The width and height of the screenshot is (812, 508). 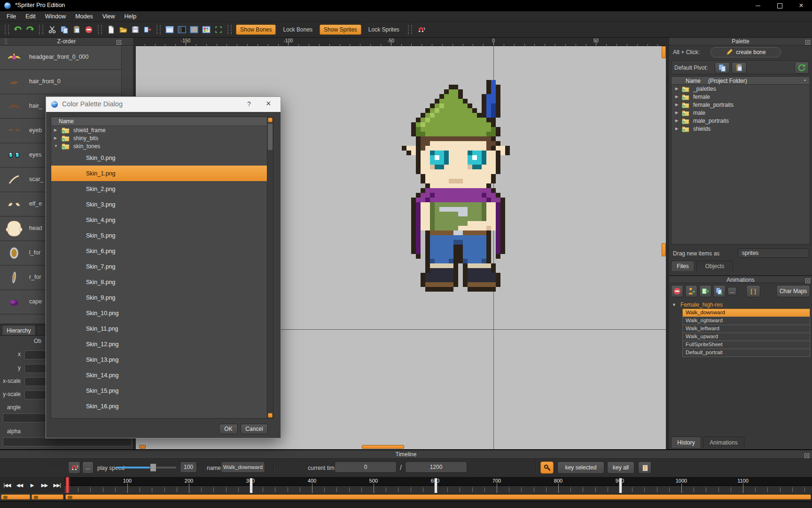 I want to click on dialog-close-button: ×, so click(x=269, y=103).